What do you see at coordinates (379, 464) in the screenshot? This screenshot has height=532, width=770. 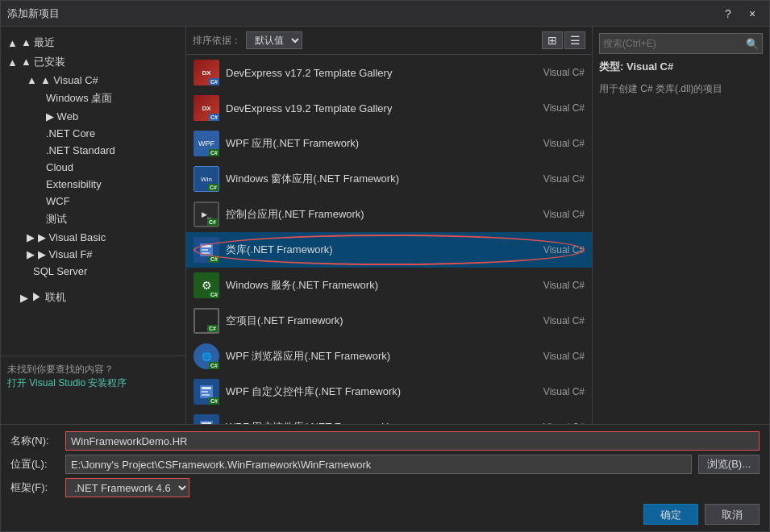 I see `location-input` at bounding box center [379, 464].